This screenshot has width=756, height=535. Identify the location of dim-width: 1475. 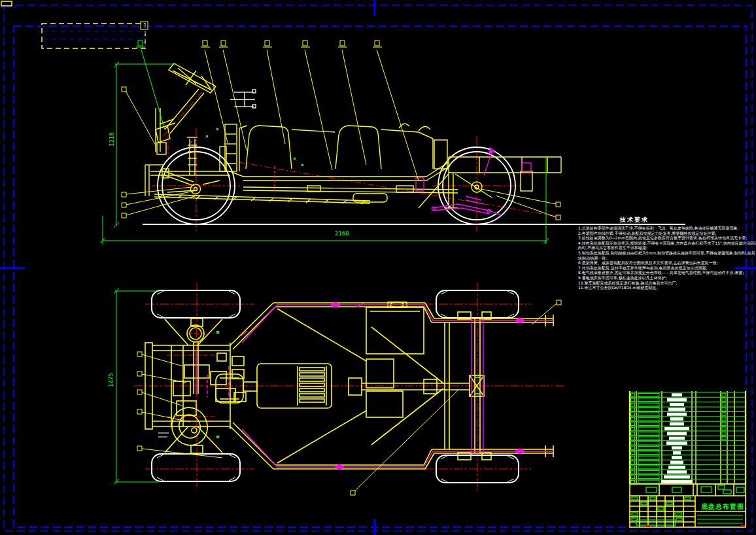
(111, 380).